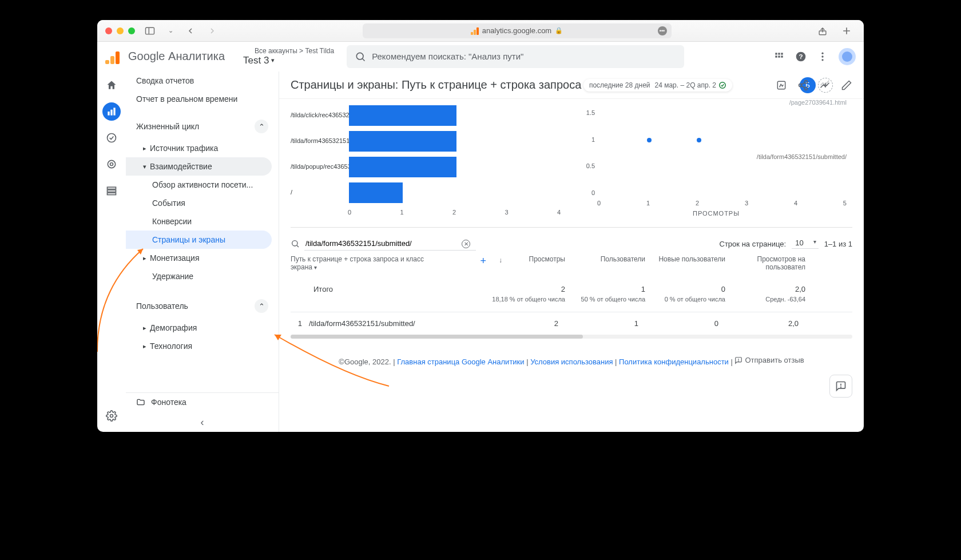 Image resolution: width=961 pixels, height=560 pixels. I want to click on search-icon, so click(360, 57).